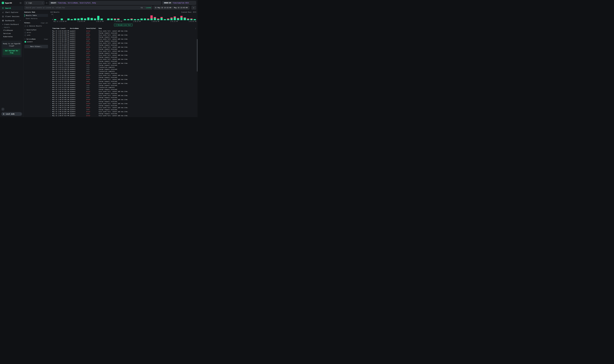  What do you see at coordinates (142, 8) in the screenshot?
I see `sql-mode-button: SQL` at bounding box center [142, 8].